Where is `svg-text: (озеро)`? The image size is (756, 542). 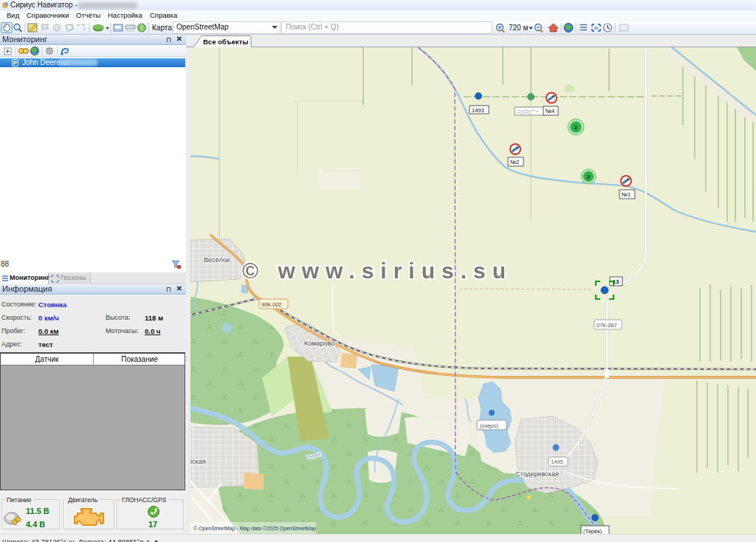 svg-text: (озеро) is located at coordinates (489, 425).